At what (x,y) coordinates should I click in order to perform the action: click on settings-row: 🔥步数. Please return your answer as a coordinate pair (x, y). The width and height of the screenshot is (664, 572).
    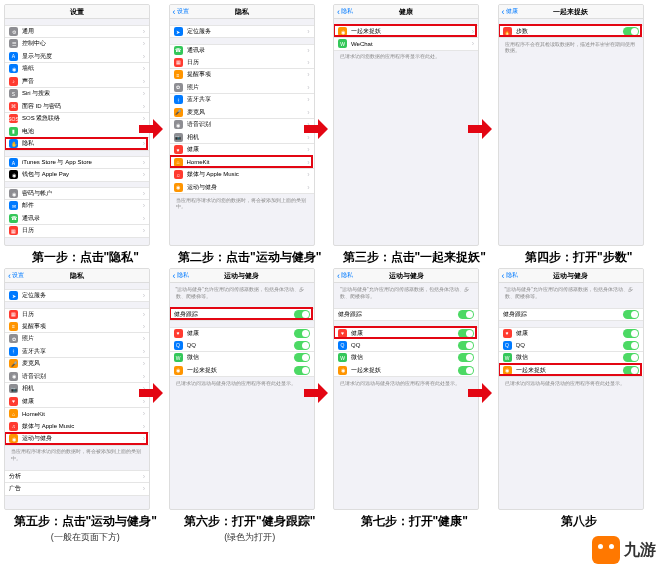
    Looking at the image, I should click on (571, 32).